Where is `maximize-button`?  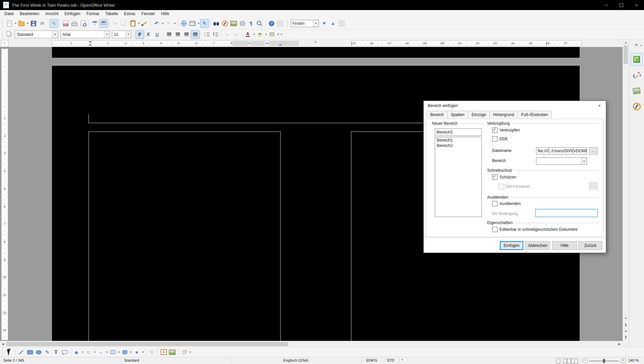
maximize-button is located at coordinates (622, 5).